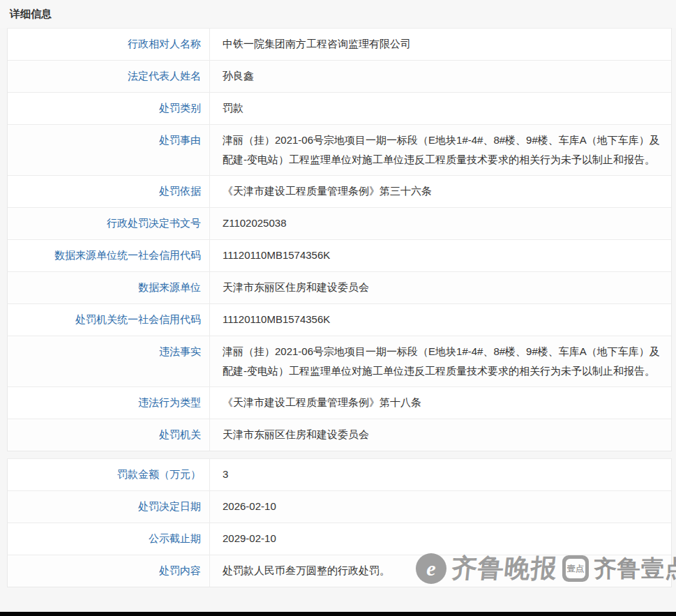  What do you see at coordinates (109, 403) in the screenshot?
I see `field-label: 违法行为类型` at bounding box center [109, 403].